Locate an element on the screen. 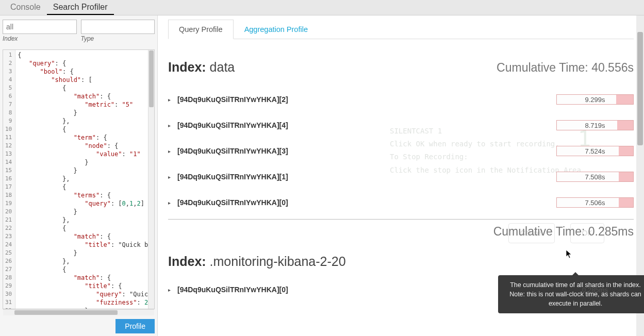 The height and width of the screenshot is (336, 644). index-title: Index: .monitoring-kibana-2-20 is located at coordinates (257, 262).